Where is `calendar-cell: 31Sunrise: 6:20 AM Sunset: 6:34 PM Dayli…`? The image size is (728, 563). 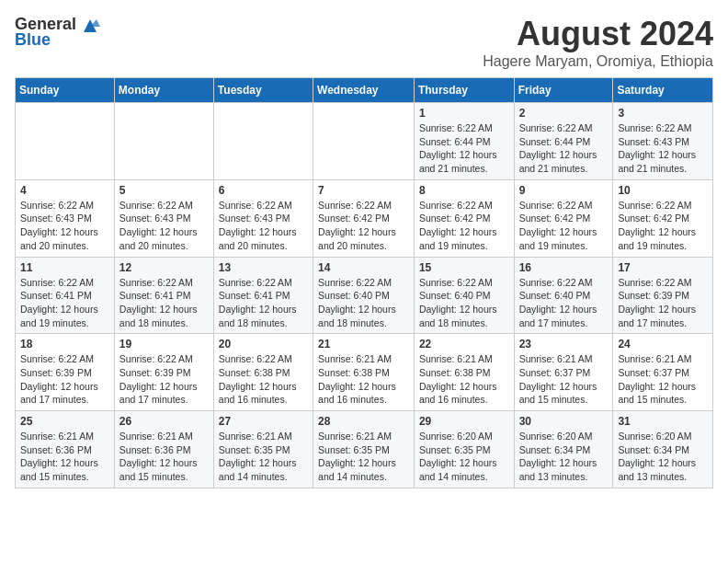
calendar-cell: 31Sunrise: 6:20 AM Sunset: 6:34 PM Dayli… is located at coordinates (664, 450).